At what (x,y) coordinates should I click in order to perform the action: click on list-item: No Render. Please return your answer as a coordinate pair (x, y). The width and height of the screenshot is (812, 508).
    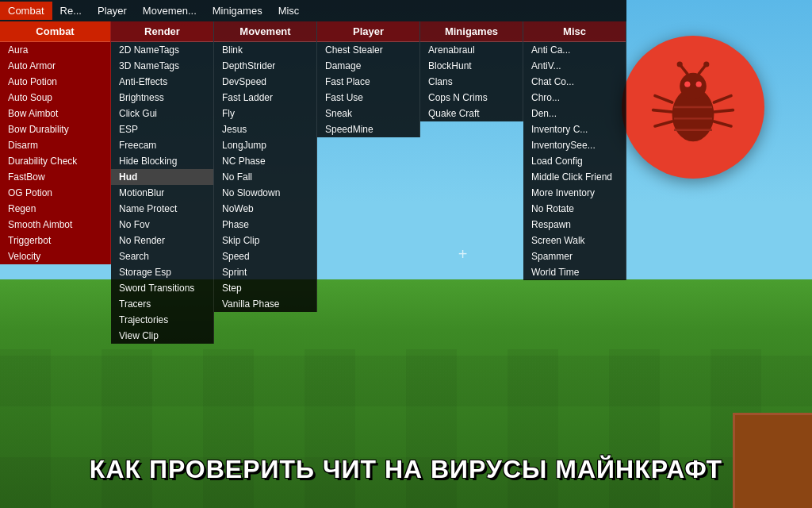
    Looking at the image, I should click on (162, 241).